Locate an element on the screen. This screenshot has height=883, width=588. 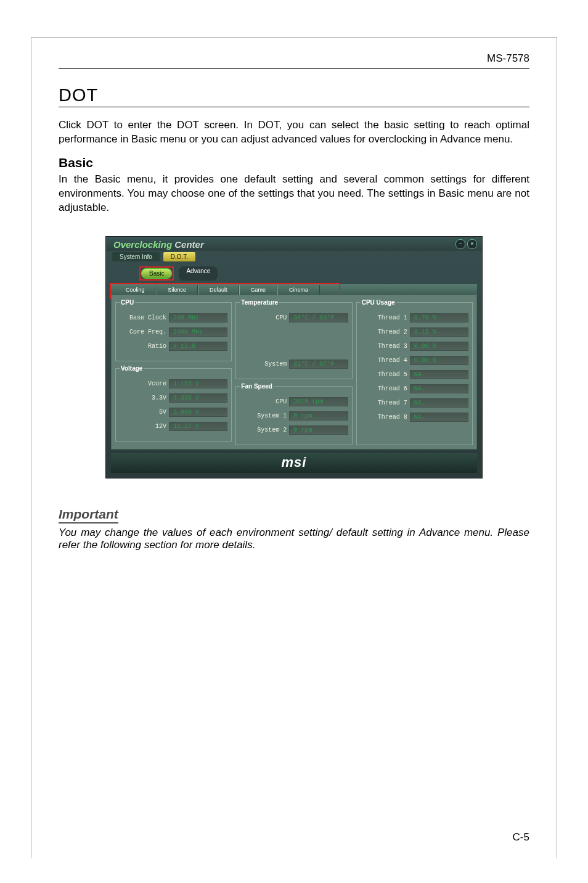
label: Thread 2 is located at coordinates (385, 332).